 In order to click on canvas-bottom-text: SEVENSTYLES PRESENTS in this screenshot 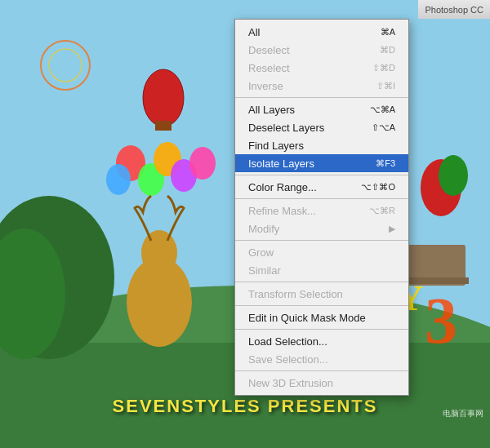, I will do `click(245, 406)`.